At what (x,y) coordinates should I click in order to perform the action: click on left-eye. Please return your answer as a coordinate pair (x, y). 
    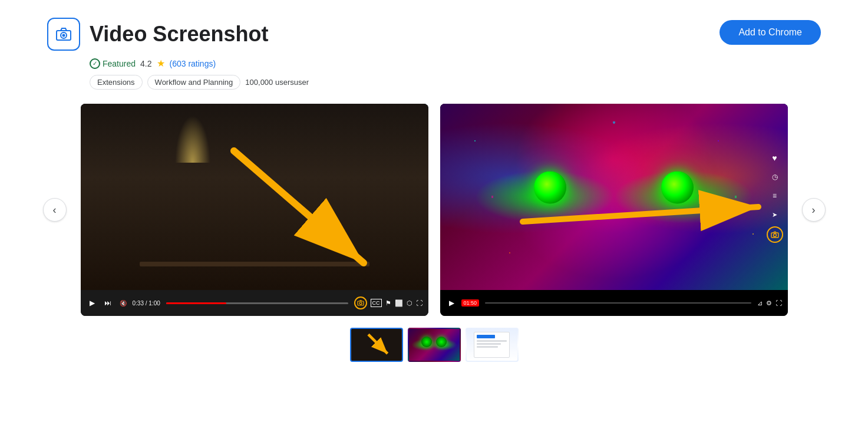
    Looking at the image, I should click on (550, 187).